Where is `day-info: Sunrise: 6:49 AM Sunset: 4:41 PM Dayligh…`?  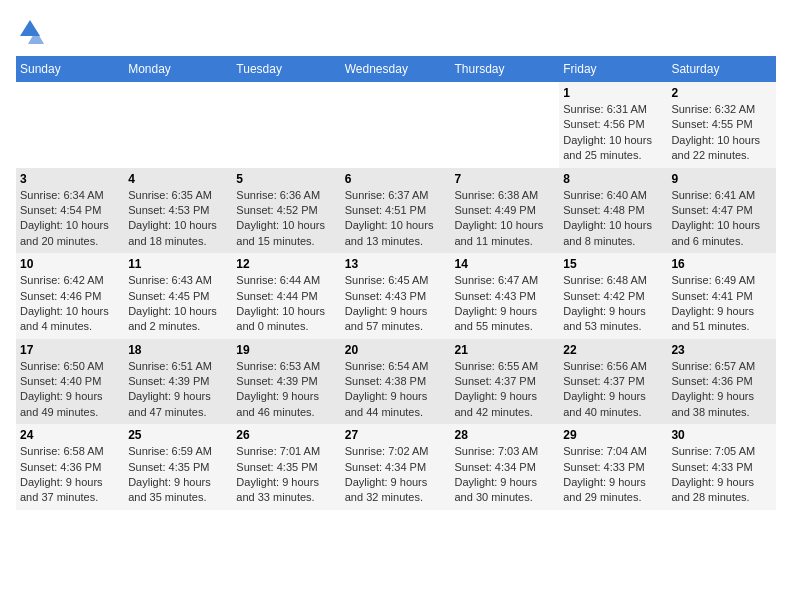 day-info: Sunrise: 6:49 AM Sunset: 4:41 PM Dayligh… is located at coordinates (722, 304).